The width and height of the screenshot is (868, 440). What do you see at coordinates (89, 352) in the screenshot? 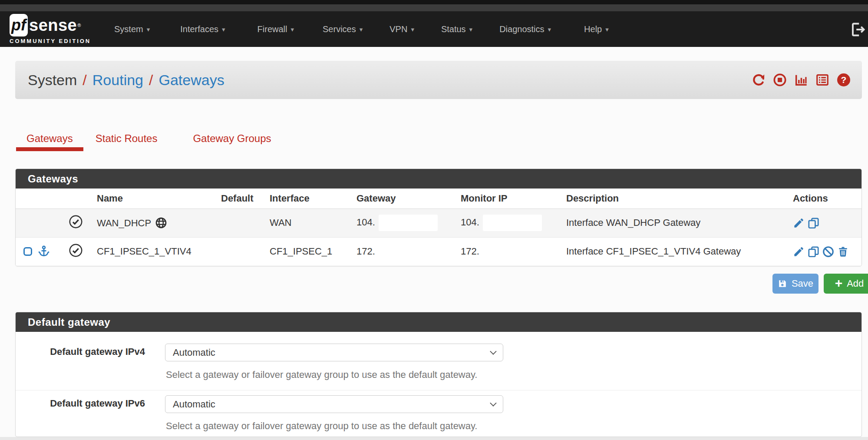
I see `default-gateway-ipv4-label: Default gateway IPv4` at bounding box center [89, 352].